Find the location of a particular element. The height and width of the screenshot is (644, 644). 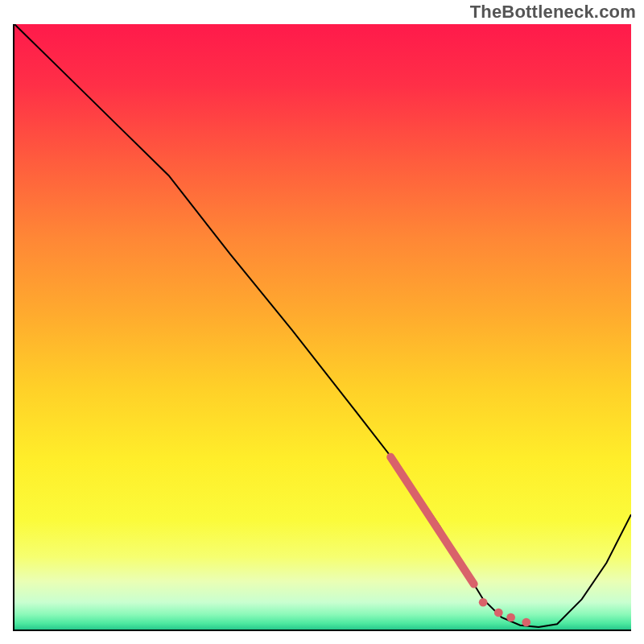

watermark-text: TheBottleneck.com is located at coordinates (553, 12).